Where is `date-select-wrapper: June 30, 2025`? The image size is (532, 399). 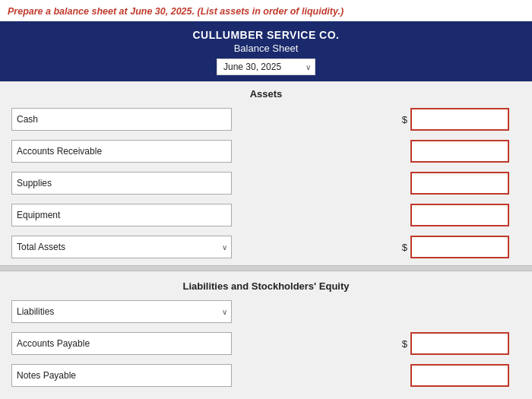 date-select-wrapper: June 30, 2025 is located at coordinates (266, 67).